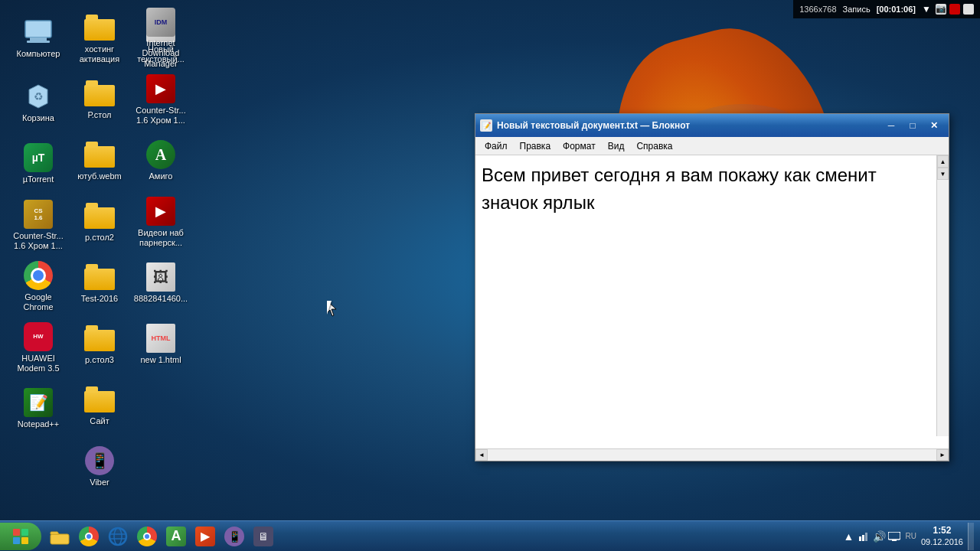 The image size is (980, 551). Describe the element at coordinates (38, 54) in the screenshot. I see `computer-label: Компьютер` at that location.